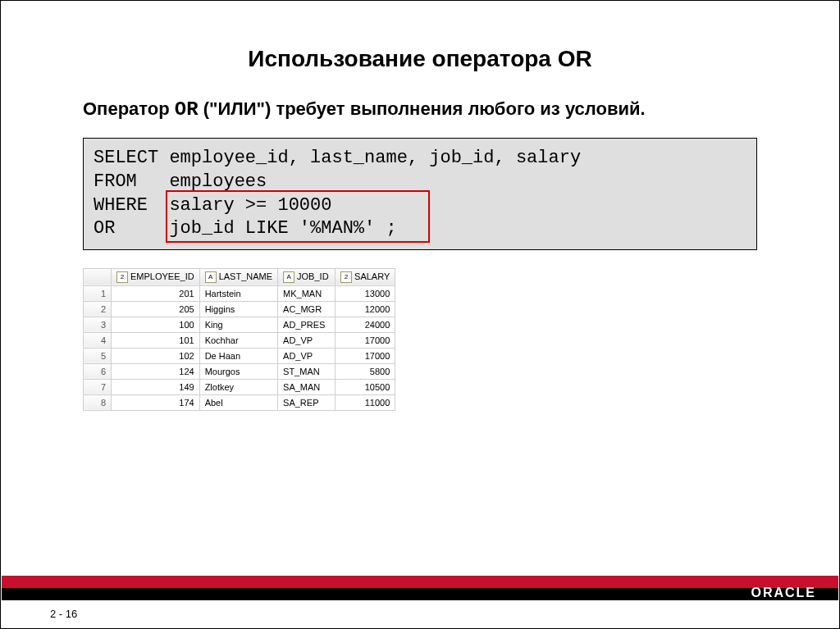 The height and width of the screenshot is (629, 840). Describe the element at coordinates (246, 276) in the screenshot. I see `col-header-label: LAST_NAME` at that location.